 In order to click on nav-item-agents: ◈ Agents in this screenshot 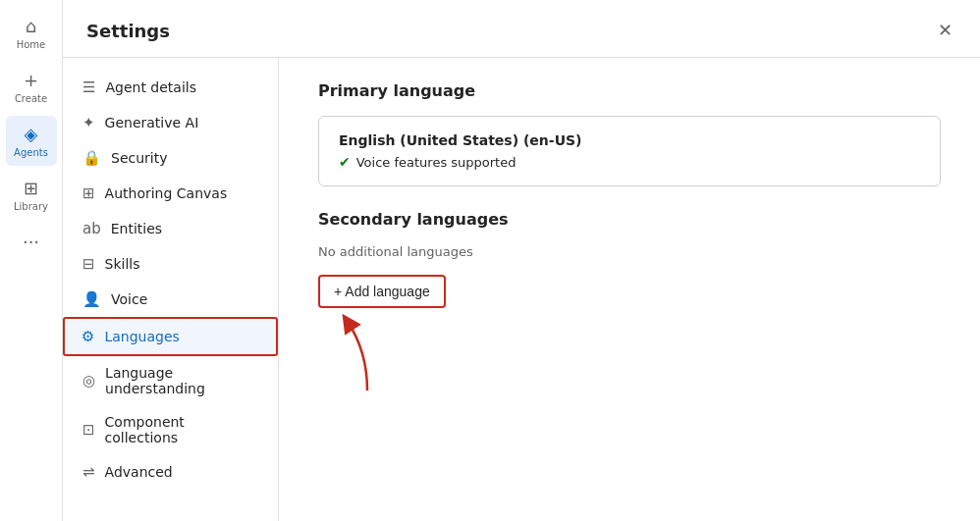, I will do `click(31, 141)`.